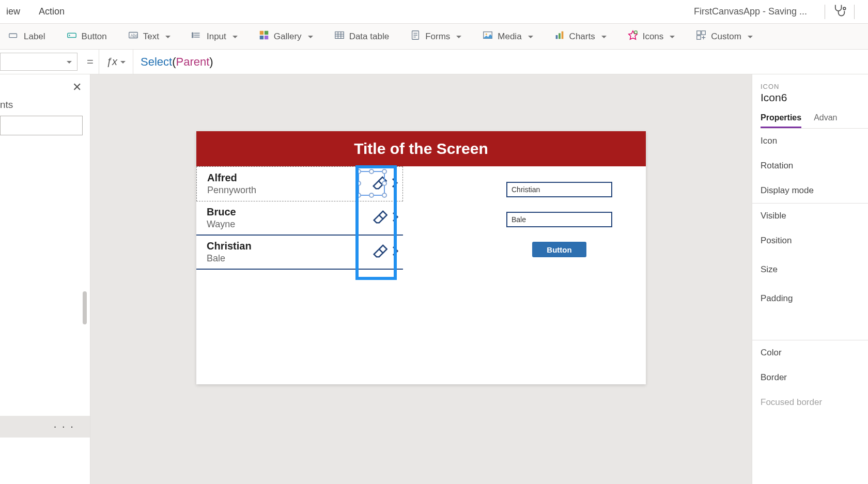 The width and height of the screenshot is (868, 484). What do you see at coordinates (300, 184) in the screenshot?
I see `gallery-item: Alfred Pennyworth` at bounding box center [300, 184].